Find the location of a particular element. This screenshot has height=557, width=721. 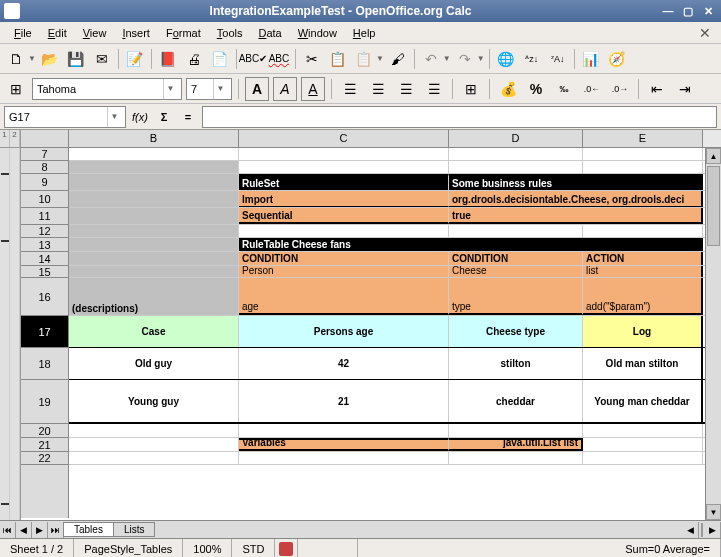

maximize-button: ▢ is located at coordinates (688, 11).